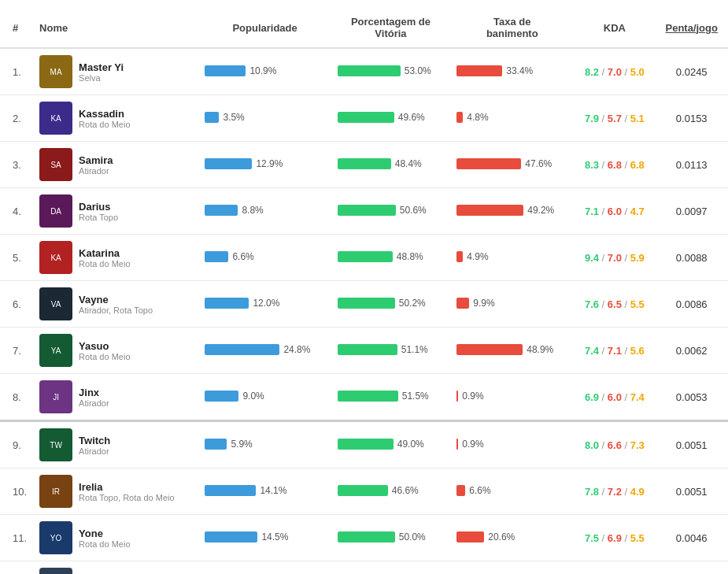  What do you see at coordinates (116, 398) in the screenshot?
I see `champion-cell: JI Jinx Atirador` at bounding box center [116, 398].